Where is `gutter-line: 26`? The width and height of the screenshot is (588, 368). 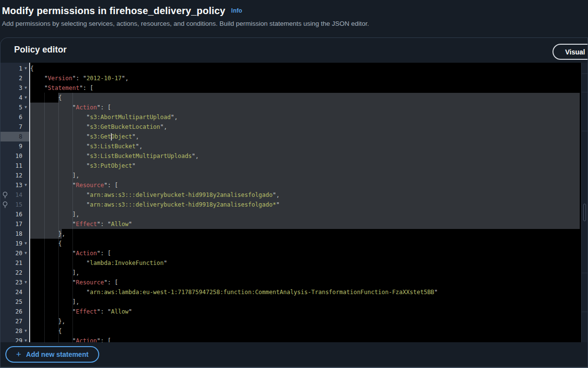 gutter-line: 26 is located at coordinates (15, 312).